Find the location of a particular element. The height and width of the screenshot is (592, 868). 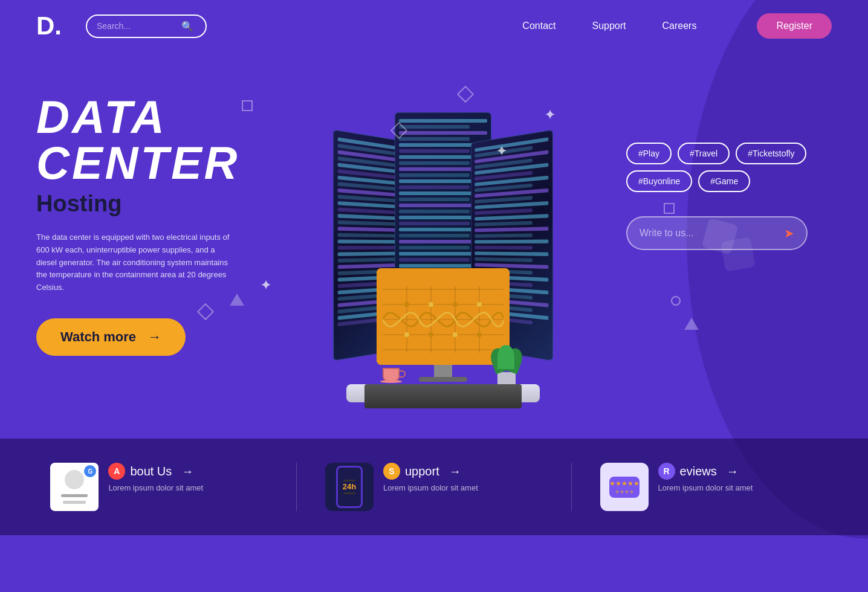

hashtag-game: #Game is located at coordinates (724, 181).